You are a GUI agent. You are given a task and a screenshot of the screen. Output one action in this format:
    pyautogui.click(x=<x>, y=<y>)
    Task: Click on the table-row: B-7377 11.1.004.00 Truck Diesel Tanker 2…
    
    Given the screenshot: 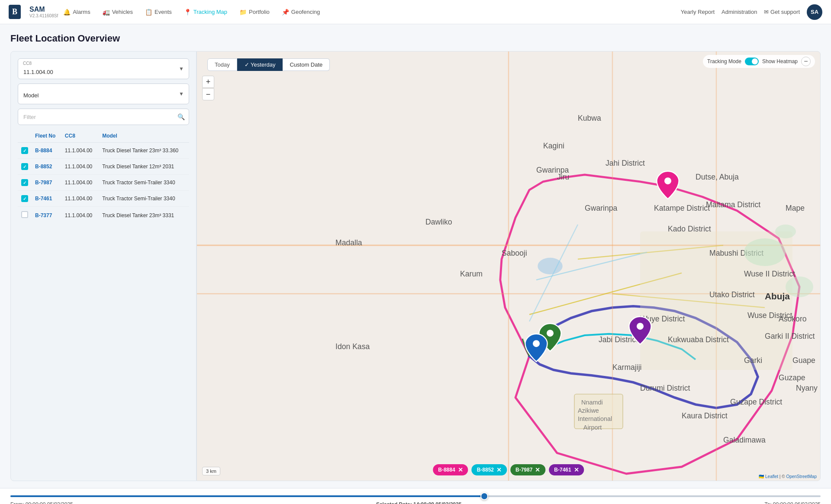 What is the action you would take?
    pyautogui.click(x=103, y=215)
    